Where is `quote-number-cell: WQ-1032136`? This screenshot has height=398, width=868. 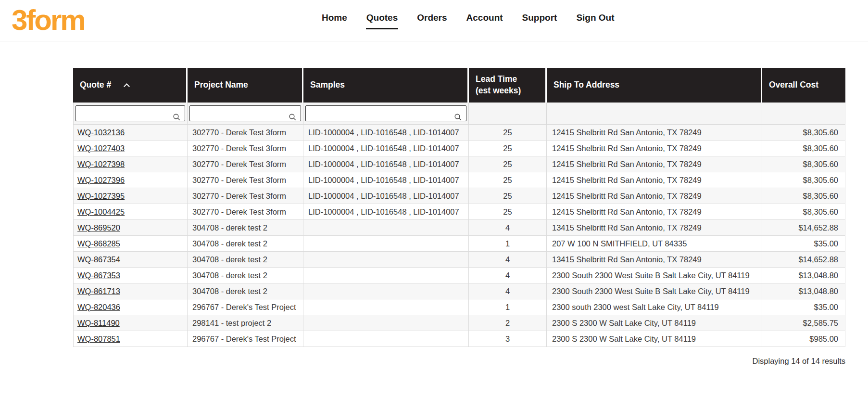 quote-number-cell: WQ-1032136 is located at coordinates (130, 133).